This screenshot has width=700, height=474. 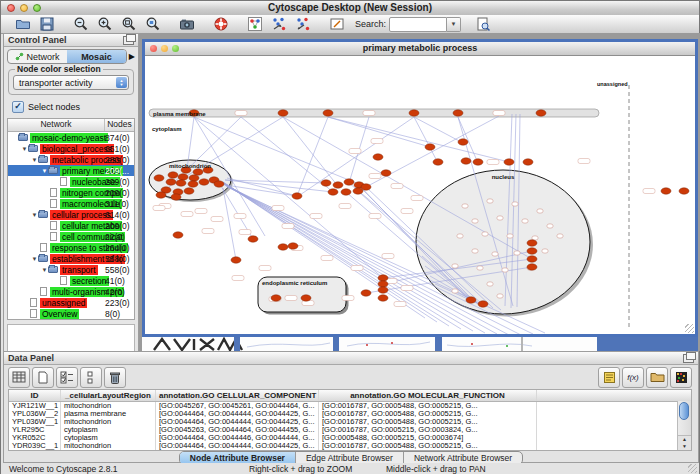 I want to click on tree-row-count: 874(0), so click(x=118, y=138).